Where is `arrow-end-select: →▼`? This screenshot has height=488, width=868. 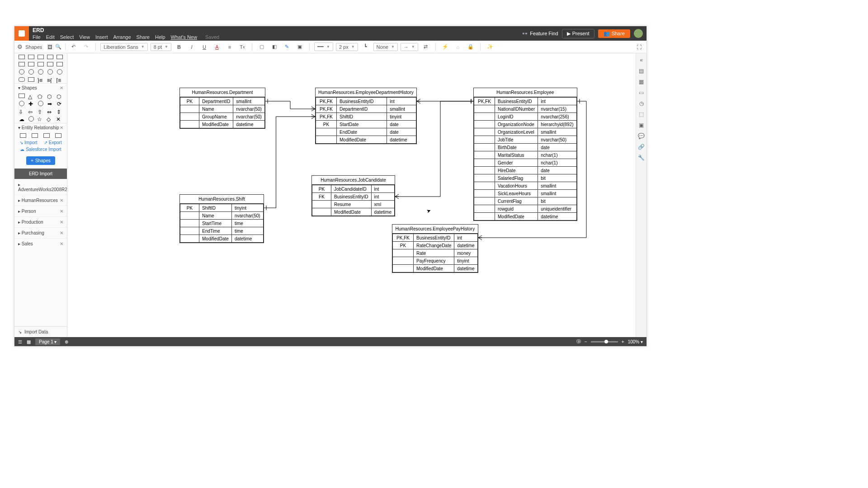 arrow-end-select: →▼ is located at coordinates (410, 47).